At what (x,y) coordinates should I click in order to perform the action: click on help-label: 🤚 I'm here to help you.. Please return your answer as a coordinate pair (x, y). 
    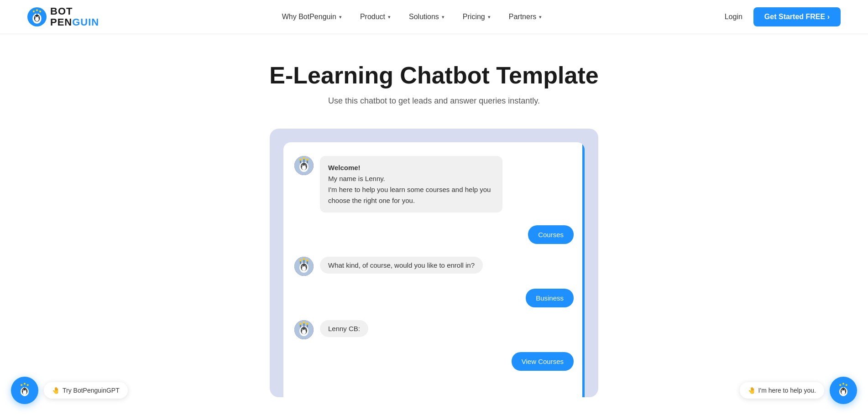
    Looking at the image, I should click on (782, 390).